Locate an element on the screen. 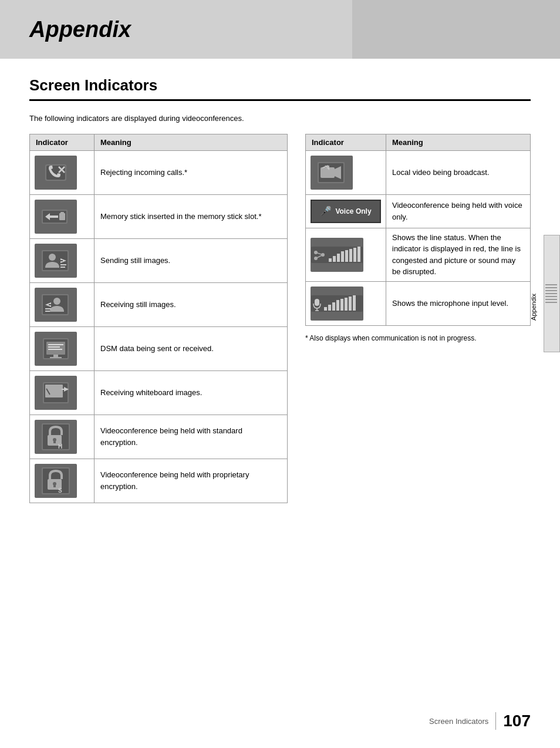 The width and height of the screenshot is (560, 748). meaning-cell: Shows the line status. When the indicato… is located at coordinates (458, 255).